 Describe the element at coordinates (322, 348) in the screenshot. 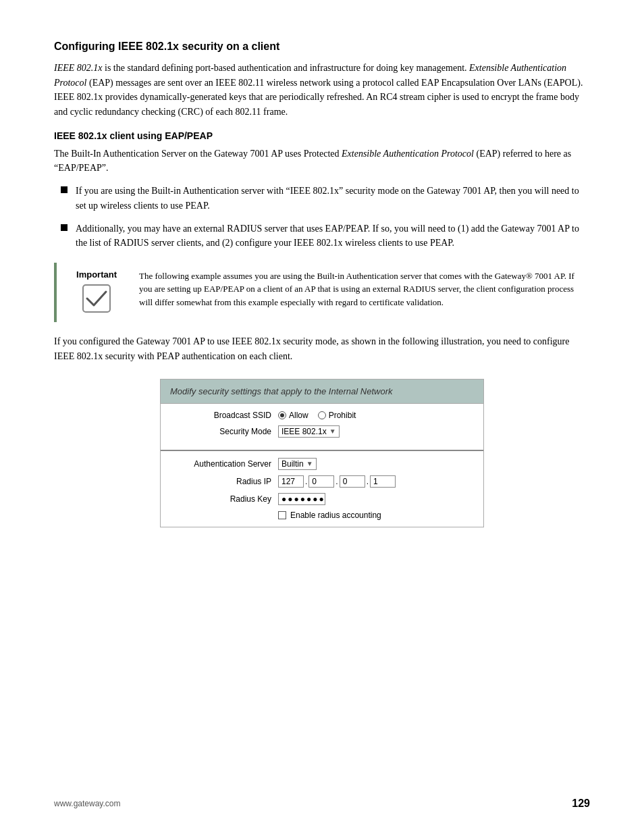

I see `closing-paragraph: If you configured the Gateway 7001 AP to…` at that location.